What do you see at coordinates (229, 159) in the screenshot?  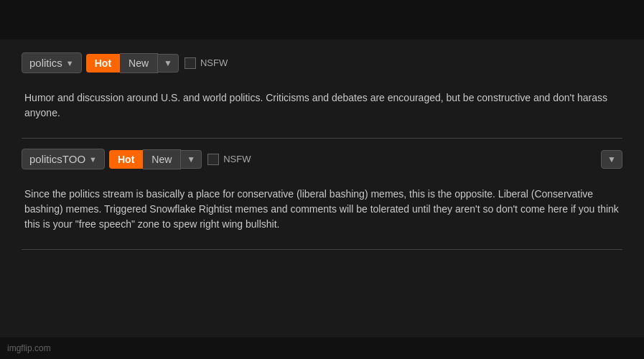 I see `nsfw-wrapper-politicstoo: NSFW` at bounding box center [229, 159].